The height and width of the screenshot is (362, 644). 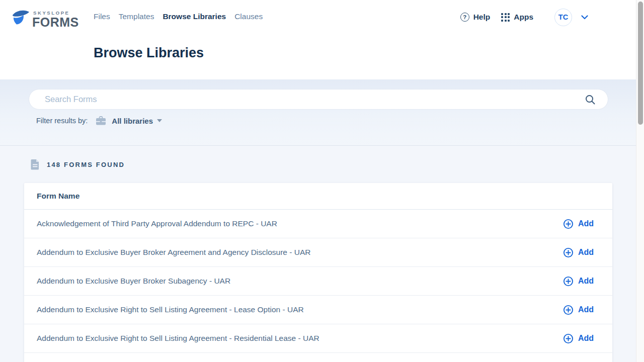 What do you see at coordinates (465, 17) in the screenshot?
I see `help-question-icon: ?` at bounding box center [465, 17].